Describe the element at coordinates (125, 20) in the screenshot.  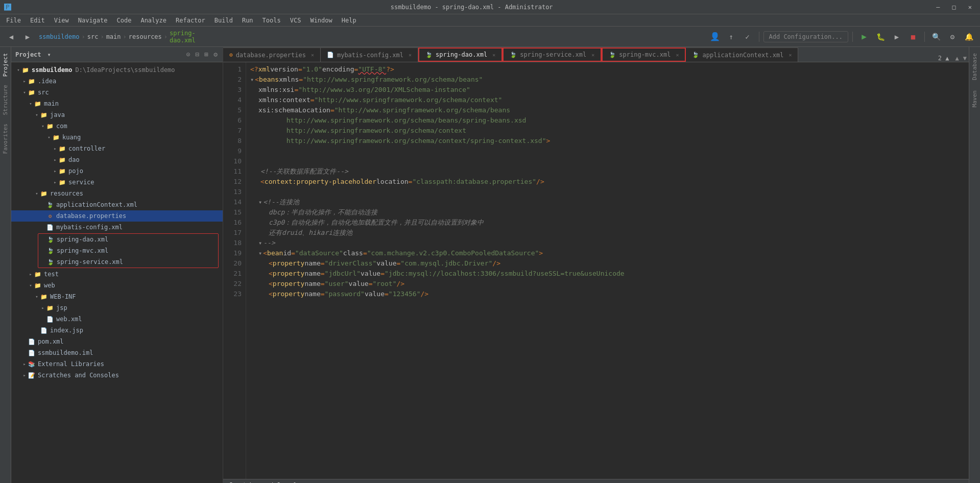
I see `menu-code: Code` at that location.